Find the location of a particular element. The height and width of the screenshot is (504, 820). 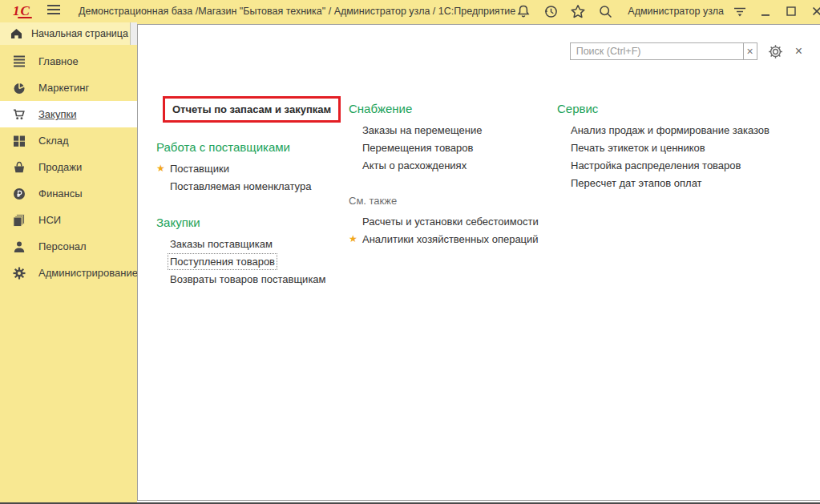

section-sm-takzhe: См. также Расчеты и установки себестоимо… is located at coordinates (452, 221).